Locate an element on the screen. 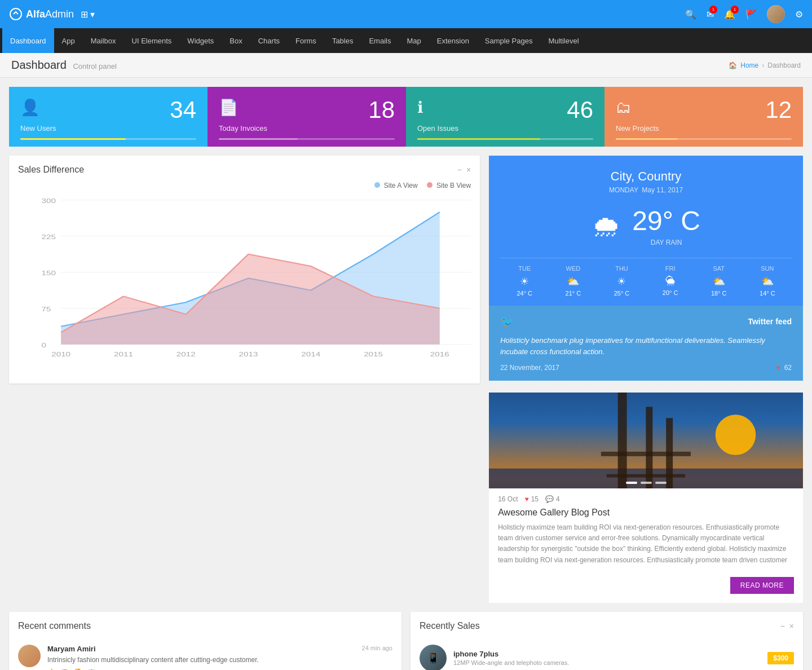  stat-bar-fill-users is located at coordinates (73, 139).